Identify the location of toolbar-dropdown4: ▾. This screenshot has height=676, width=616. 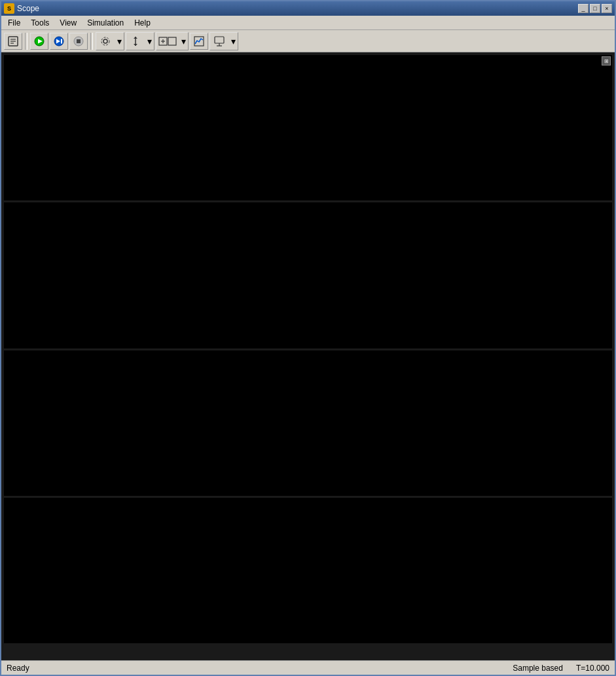
(233, 41).